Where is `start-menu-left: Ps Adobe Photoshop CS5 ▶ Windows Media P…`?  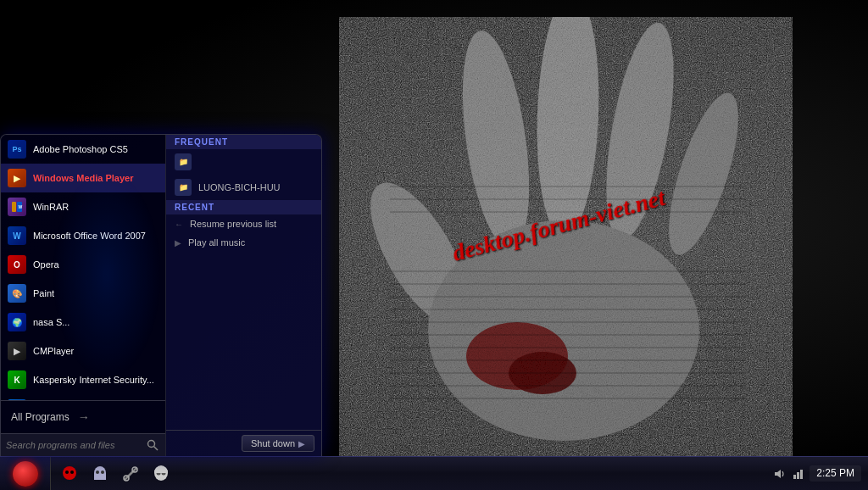
start-menu-left: Ps Adobe Photoshop CS5 ▶ Windows Media P… is located at coordinates (83, 295).